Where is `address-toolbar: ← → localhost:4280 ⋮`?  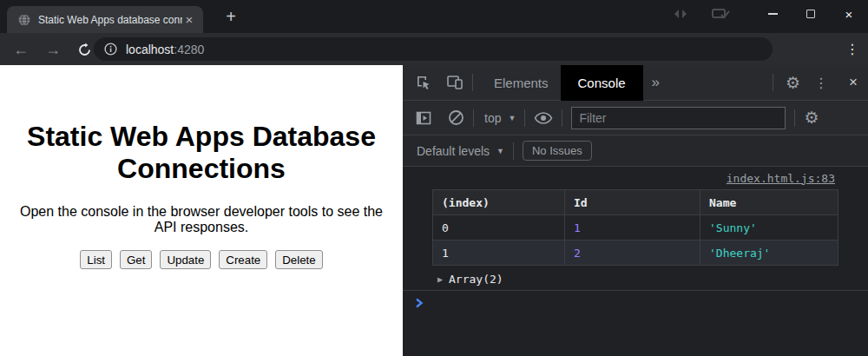 address-toolbar: ← → localhost:4280 ⋮ is located at coordinates (434, 49).